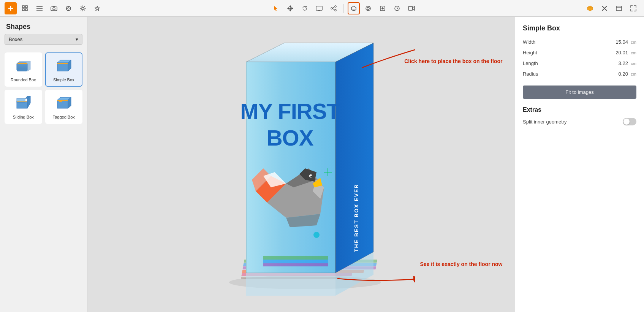 This screenshot has height=312, width=644. I want to click on svg-text: THE BEST BOX EVER, so click(356, 217).